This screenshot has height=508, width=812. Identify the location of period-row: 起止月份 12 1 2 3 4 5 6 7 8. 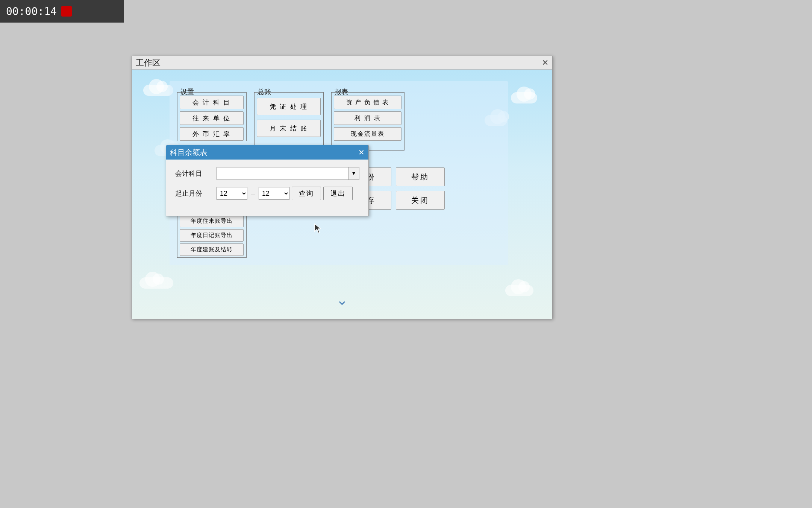
(267, 193).